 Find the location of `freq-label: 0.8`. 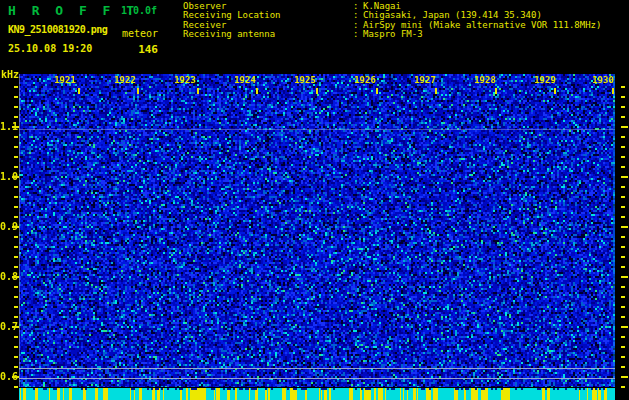

freq-label: 0.8 is located at coordinates (6, 277).